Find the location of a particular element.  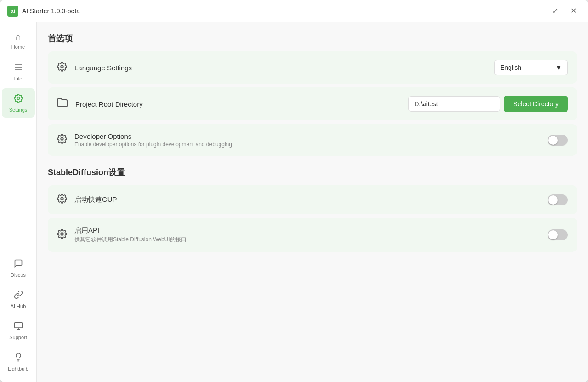

project-root-card: Project Root Directory Select Directory is located at coordinates (312, 104).